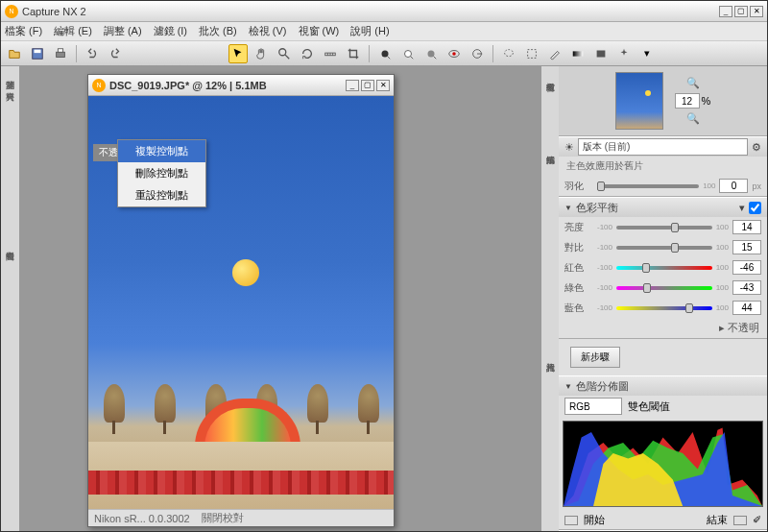  I want to click on app-icon: N, so click(12, 12).